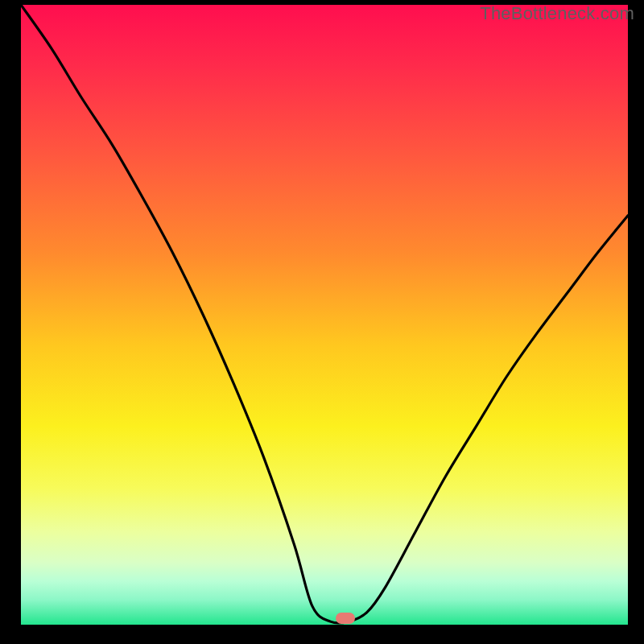  Describe the element at coordinates (345, 618) in the screenshot. I see `optimum-marker` at that location.